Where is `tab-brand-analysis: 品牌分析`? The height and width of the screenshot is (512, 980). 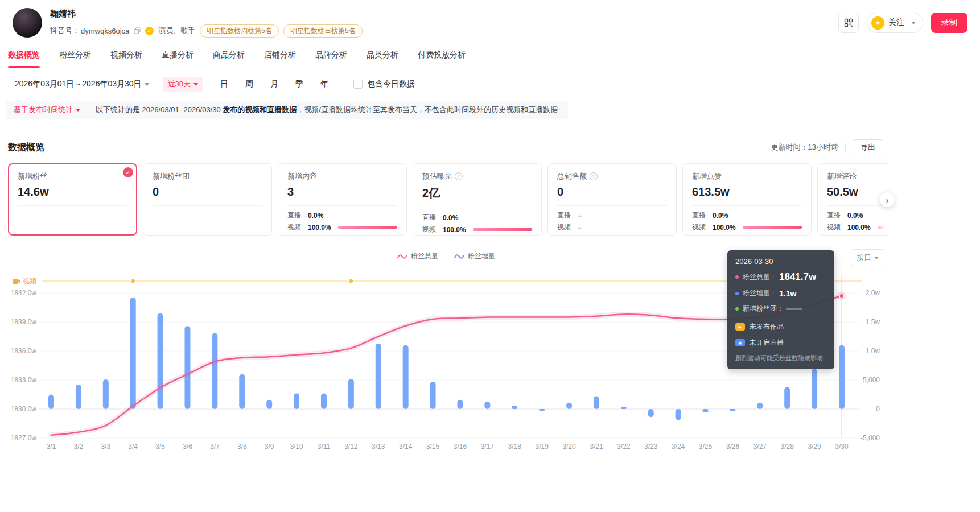
tab-brand-analysis: 品牌分析 is located at coordinates (331, 56).